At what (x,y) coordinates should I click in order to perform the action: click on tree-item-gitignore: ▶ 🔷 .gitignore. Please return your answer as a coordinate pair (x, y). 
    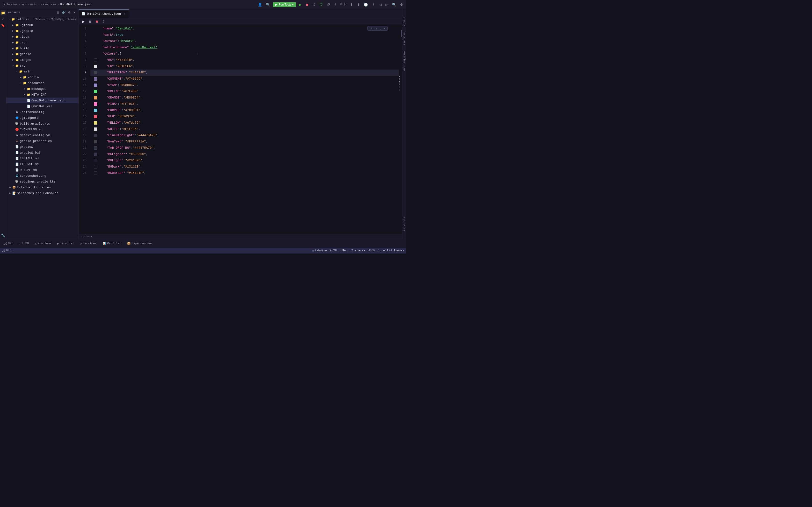
    Looking at the image, I should click on (42, 118).